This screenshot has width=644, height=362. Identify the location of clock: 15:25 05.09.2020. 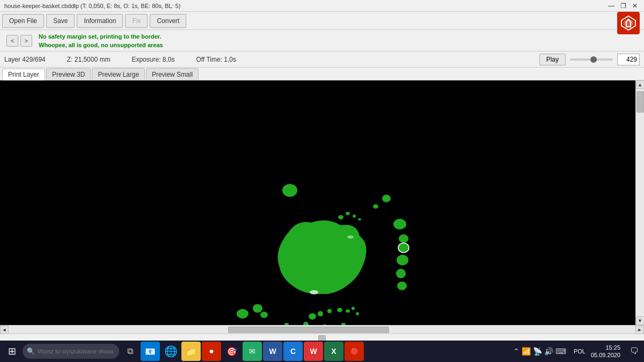
(608, 351).